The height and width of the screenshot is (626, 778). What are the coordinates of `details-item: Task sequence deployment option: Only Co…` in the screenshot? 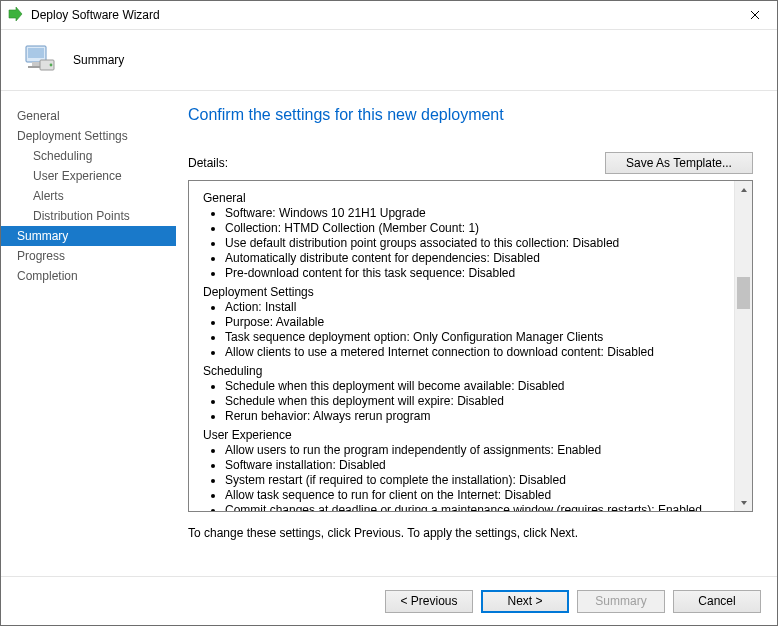 It's located at (476, 338).